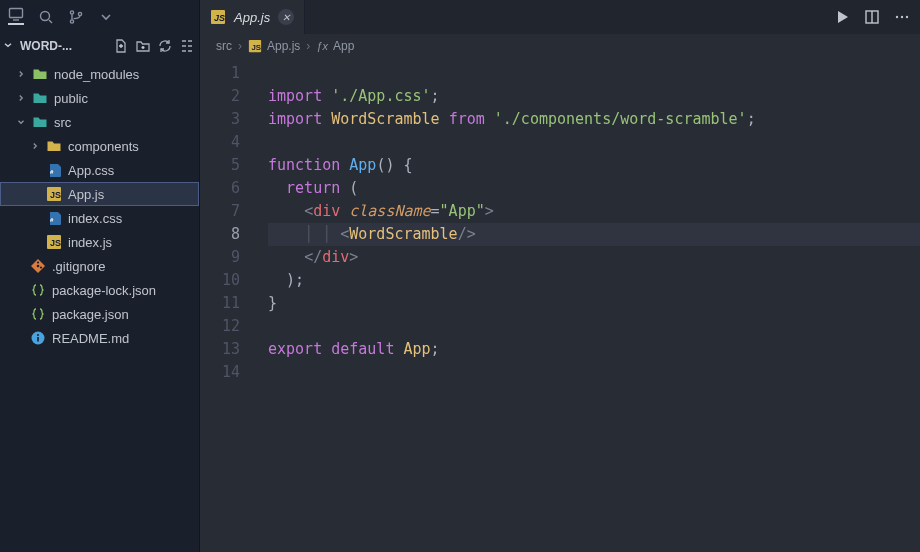  Describe the element at coordinates (335, 46) in the screenshot. I see `breadcrumb-symbol: ƒx App` at that location.